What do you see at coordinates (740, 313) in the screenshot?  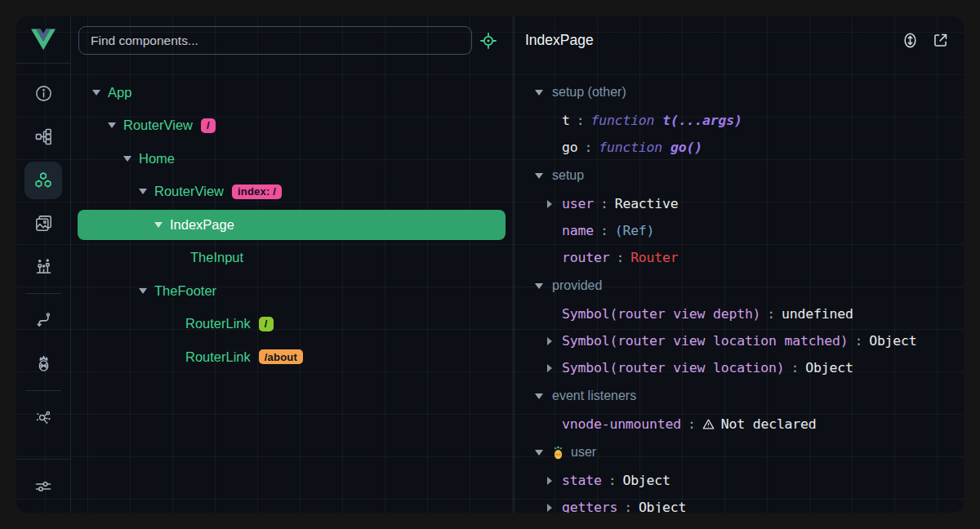 I see `inspector-row-symbol-depth: Symbol(router view depth): undefined` at bounding box center [740, 313].